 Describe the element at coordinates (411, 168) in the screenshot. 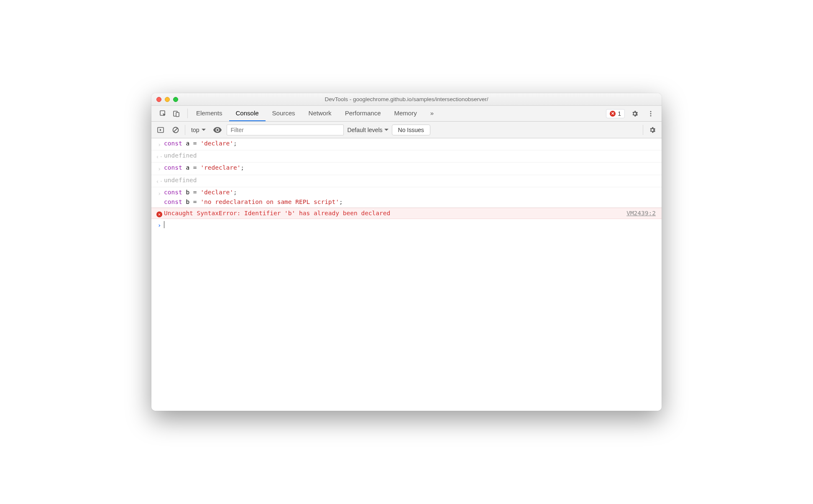

I see `console-code: const a = 'redeclare';` at that location.